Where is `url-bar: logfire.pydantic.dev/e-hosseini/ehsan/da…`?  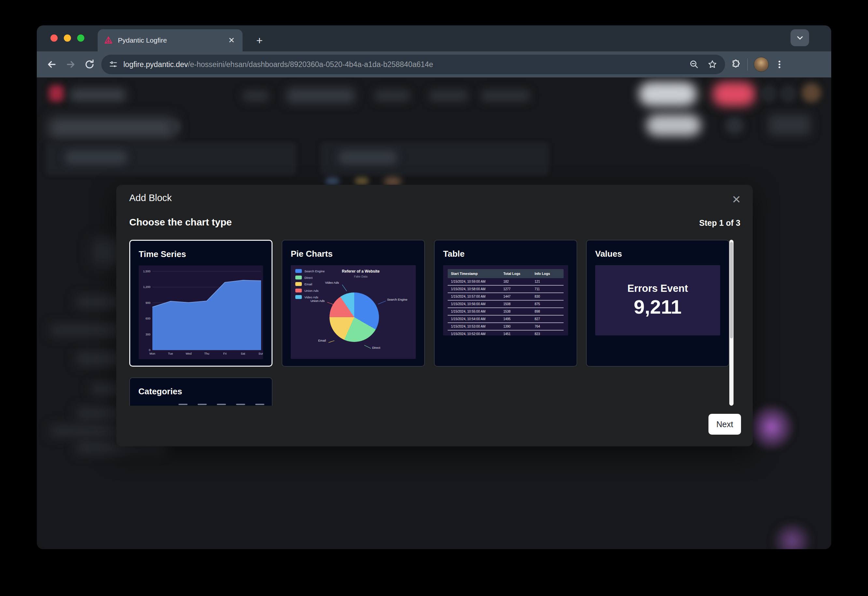 url-bar: logfire.pydantic.dev/e-hosseini/ehsan/da… is located at coordinates (413, 64).